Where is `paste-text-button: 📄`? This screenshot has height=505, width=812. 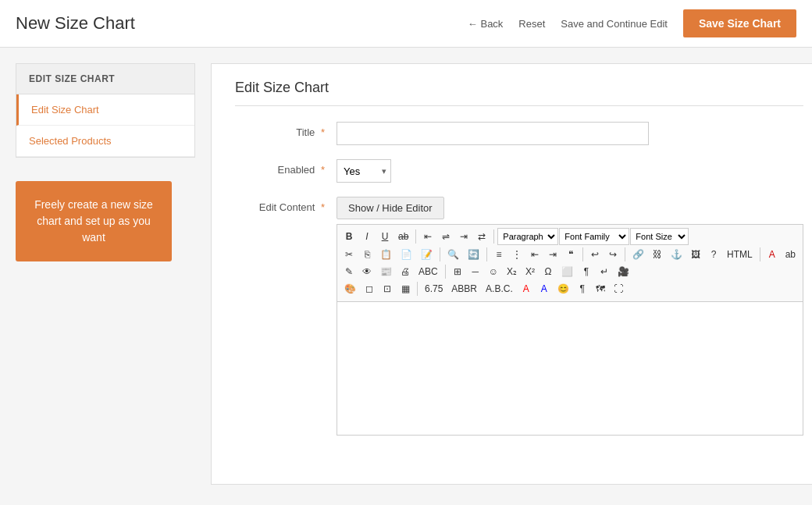 paste-text-button: 📄 is located at coordinates (406, 254).